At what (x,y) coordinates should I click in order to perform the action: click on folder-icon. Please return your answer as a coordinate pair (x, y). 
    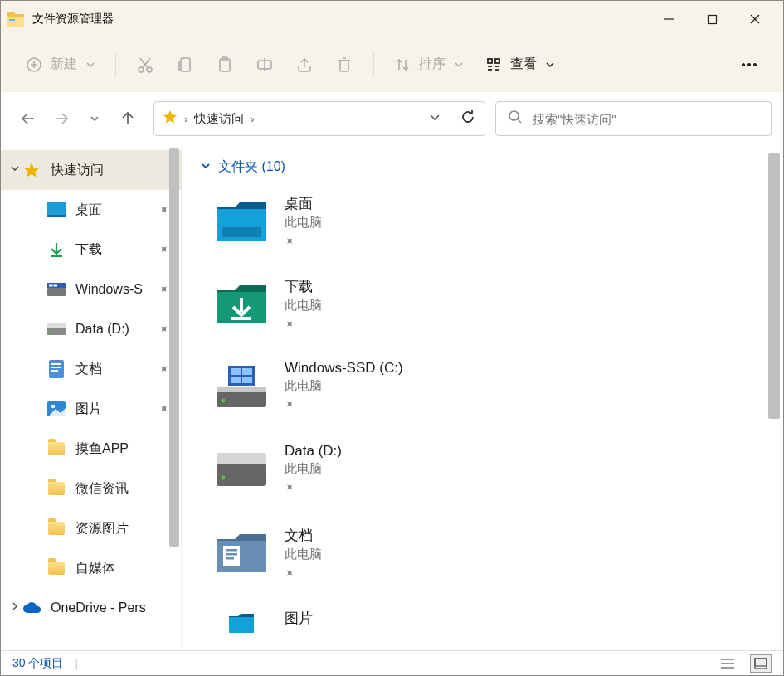
    Looking at the image, I should click on (56, 568).